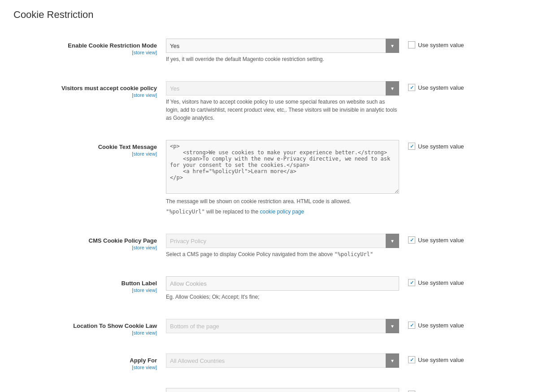 Image resolution: width=535 pixels, height=392 pixels. Describe the element at coordinates (283, 241) in the screenshot. I see `select-cms-cookie: Privacy Policy` at that location.